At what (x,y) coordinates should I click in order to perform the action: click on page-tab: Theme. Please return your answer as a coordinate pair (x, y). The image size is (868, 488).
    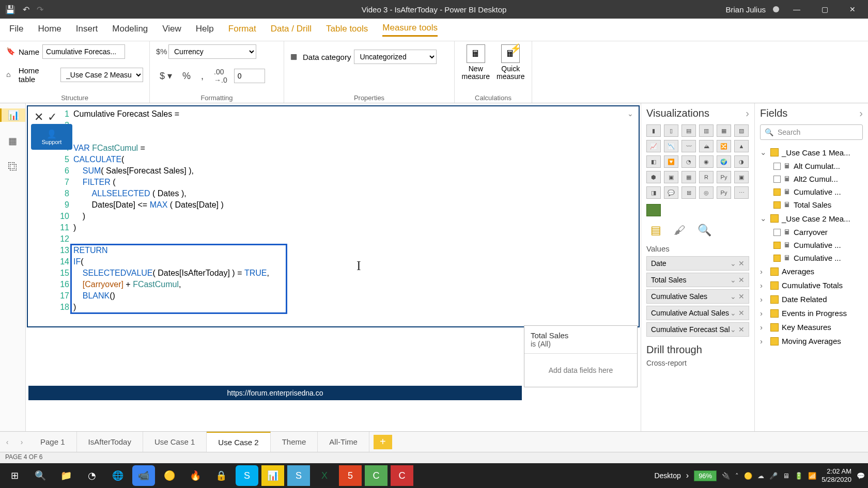
    Looking at the image, I should click on (295, 442).